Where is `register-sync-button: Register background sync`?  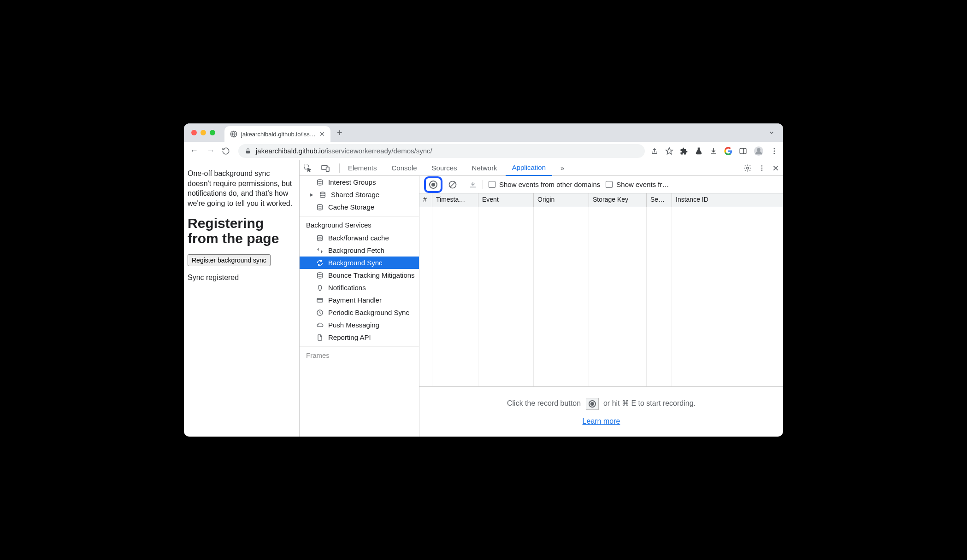 register-sync-button: Register background sync is located at coordinates (229, 260).